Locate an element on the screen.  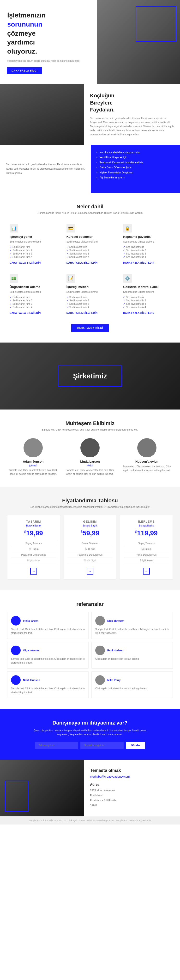
neler-list-item: ✓Sed iuvanet furis 3 is located at coordinates (147, 253).